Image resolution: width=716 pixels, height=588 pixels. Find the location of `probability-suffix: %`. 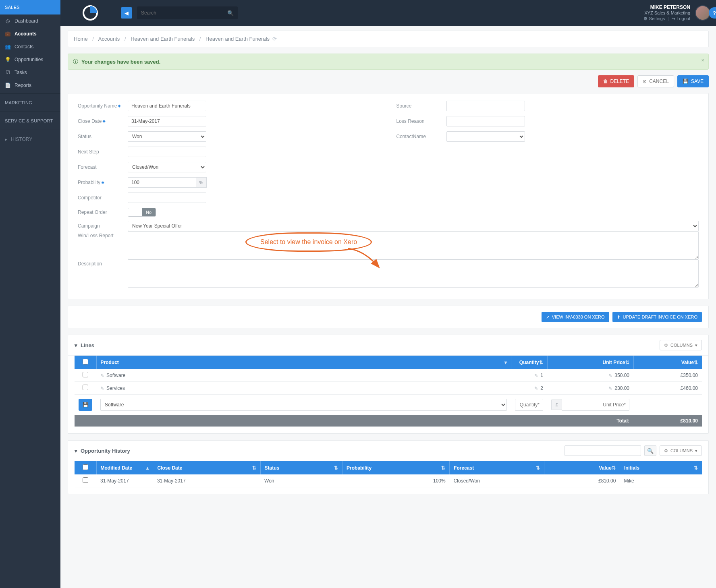

probability-suffix: % is located at coordinates (201, 182).